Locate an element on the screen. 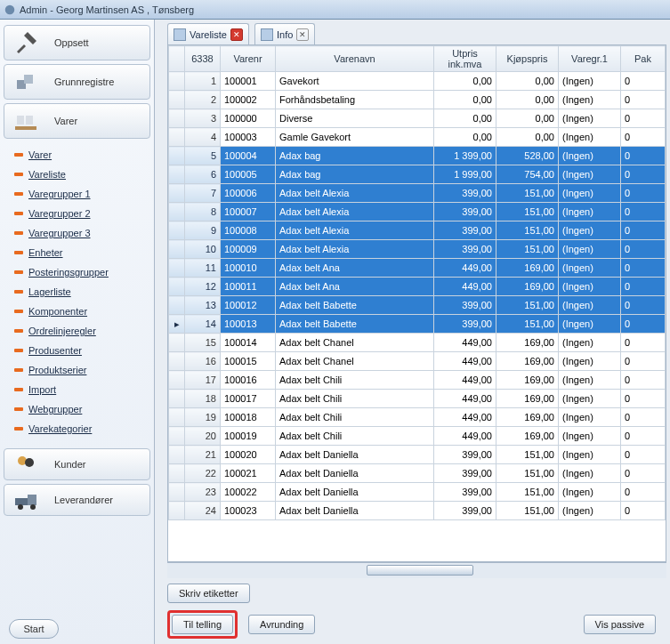  table-row: 18100017Adax belt Chili449,00169,00(Inge… is located at coordinates (417, 398).